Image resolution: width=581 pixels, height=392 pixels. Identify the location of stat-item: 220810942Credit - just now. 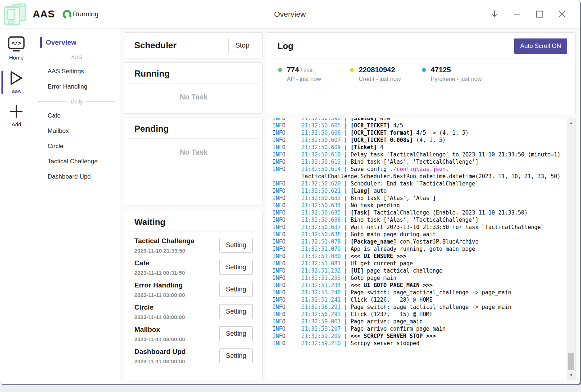
(386, 74).